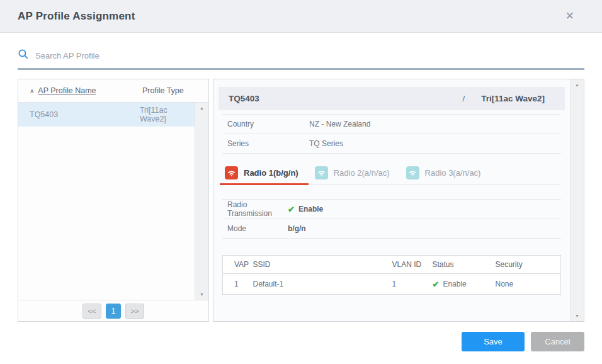 The height and width of the screenshot is (364, 602). Describe the element at coordinates (523, 341) in the screenshot. I see `dialog-footer: Save Cancel` at that location.